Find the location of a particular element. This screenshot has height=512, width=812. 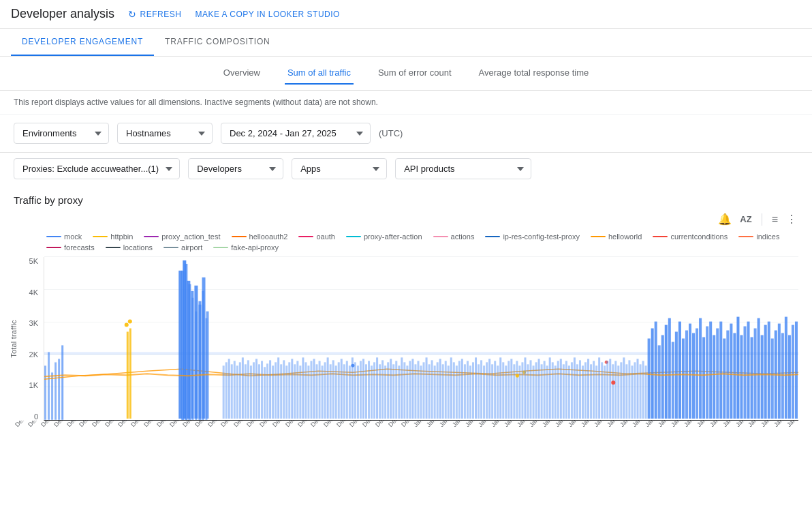

sort-az-icon: AZ is located at coordinates (745, 220).